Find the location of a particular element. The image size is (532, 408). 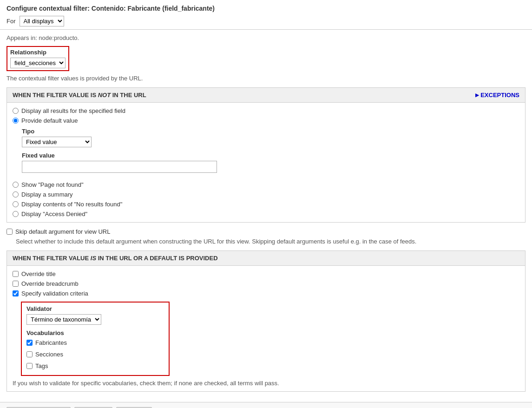

vocabularios-label: Vocabularios is located at coordinates (95, 333).